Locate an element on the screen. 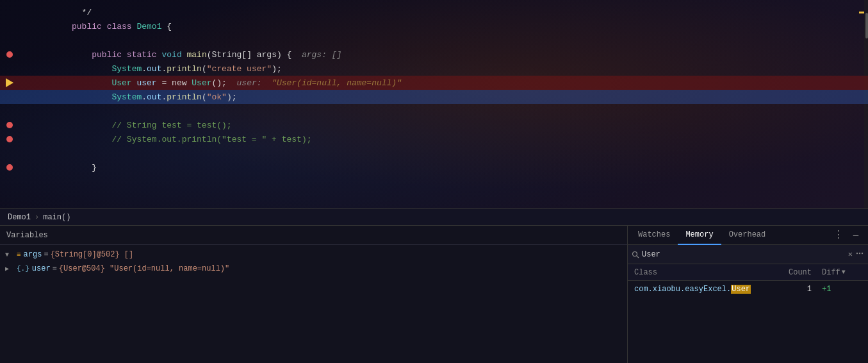 The image size is (868, 363). expand-toggle: ▼ is located at coordinates (10, 255).